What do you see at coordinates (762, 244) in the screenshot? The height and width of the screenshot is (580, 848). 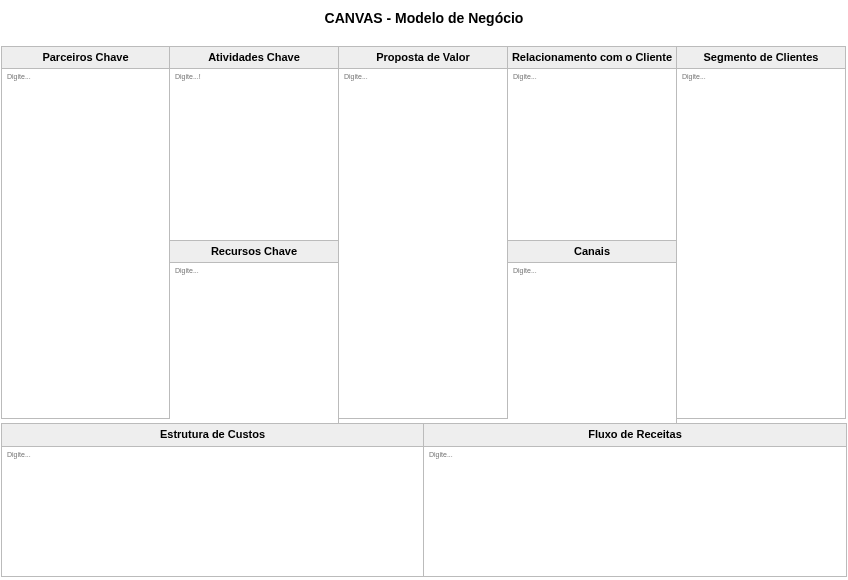 I see `cell-segments` at bounding box center [762, 244].